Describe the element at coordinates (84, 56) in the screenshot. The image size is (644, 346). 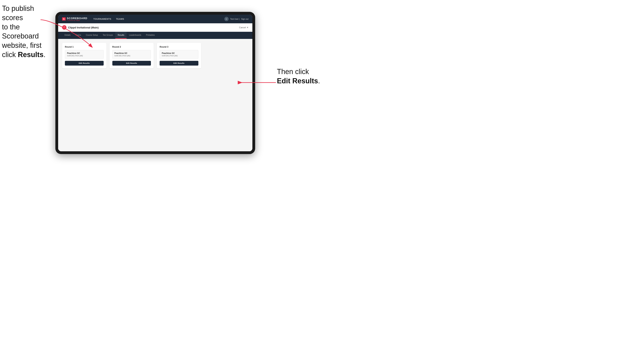
I see `round-1-course-details: Gold (M) (7010 yds)` at that location.